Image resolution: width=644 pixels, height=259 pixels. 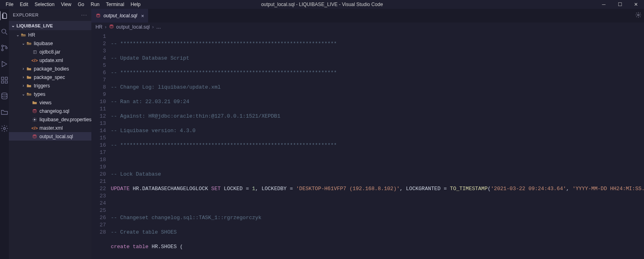 I want to click on breadcrumb: HR › output_local.sql › …, so click(x=368, y=27).